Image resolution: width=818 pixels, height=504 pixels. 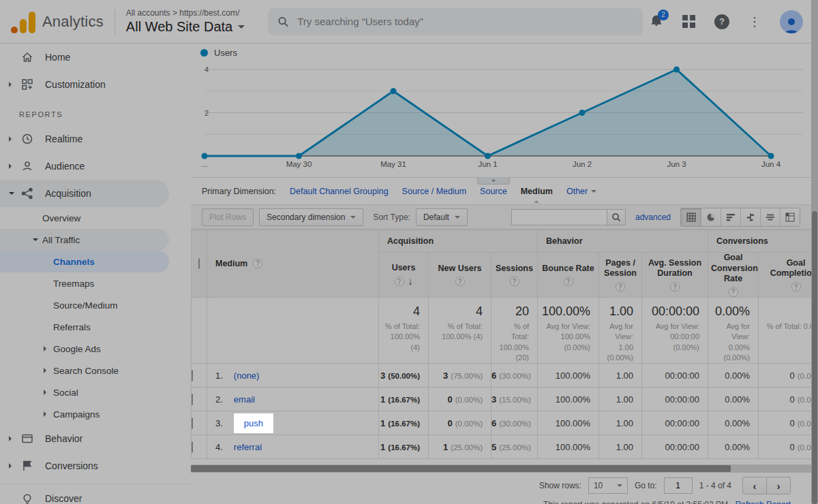 I want to click on tab-default-channel-grouping: Default Channel Grouping, so click(x=339, y=191).